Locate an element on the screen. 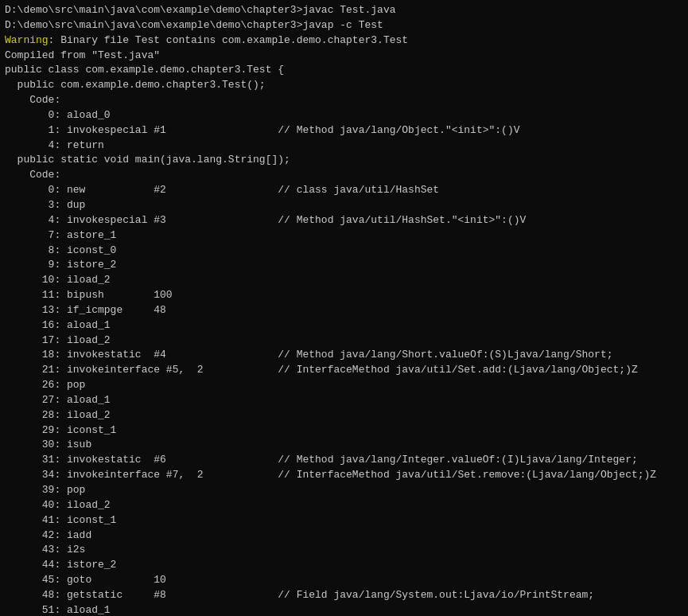 Image resolution: width=688 pixels, height=616 pixels. terminal-line: 28: iload_2 is located at coordinates (344, 415).